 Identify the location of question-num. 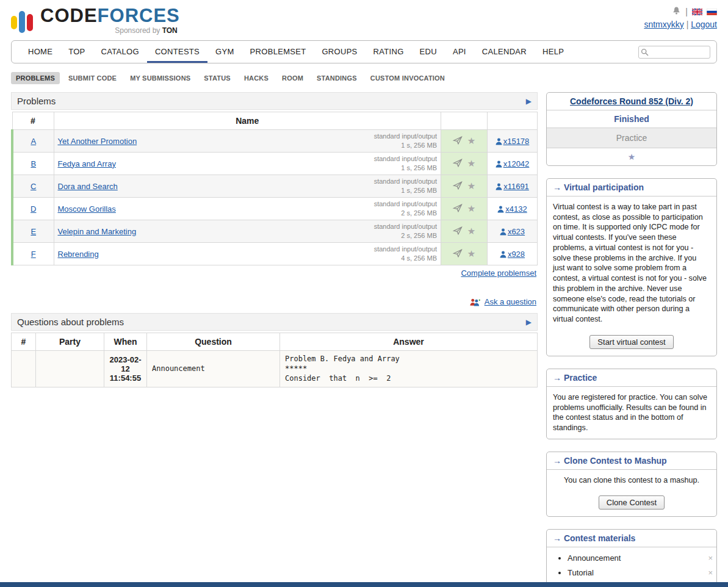
(24, 369).